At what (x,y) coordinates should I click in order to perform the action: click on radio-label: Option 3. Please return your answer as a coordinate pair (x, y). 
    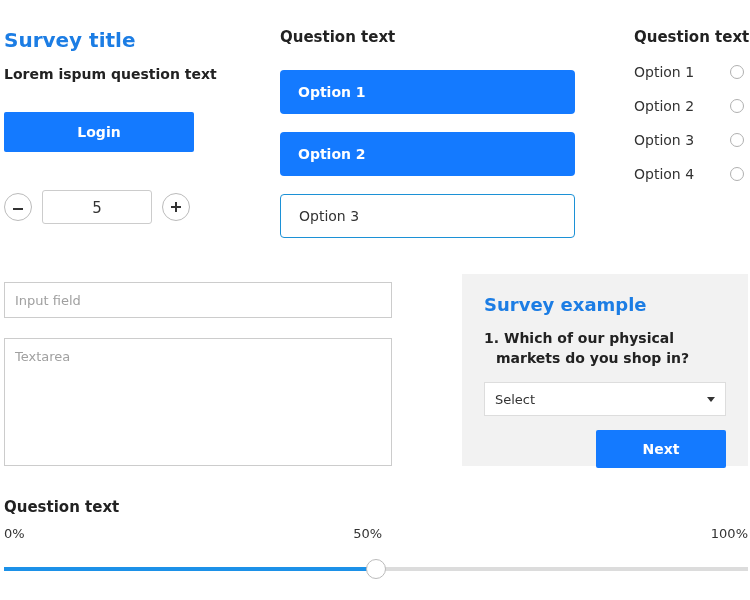
    Looking at the image, I should click on (664, 140).